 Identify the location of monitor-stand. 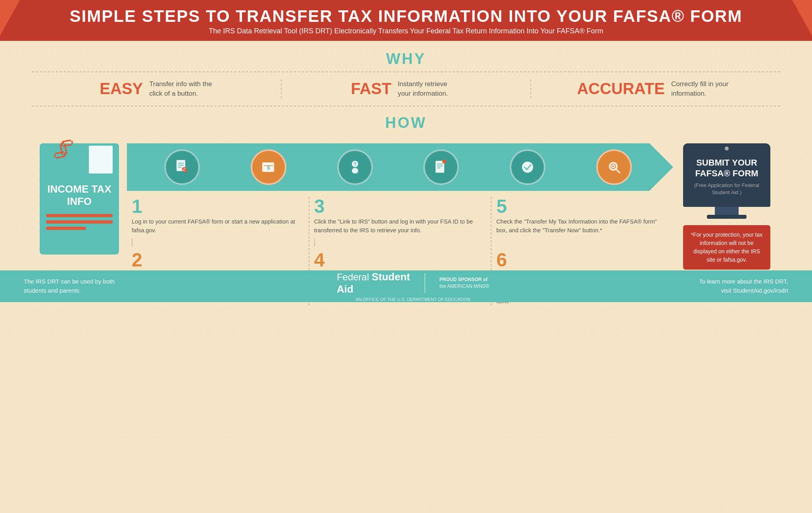
(727, 211).